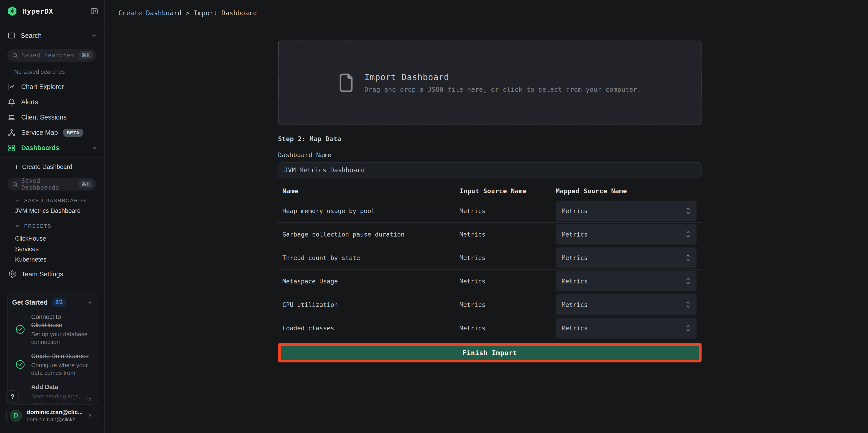 Image resolution: width=868 pixels, height=433 pixels. What do you see at coordinates (30, 102) in the screenshot?
I see `nav-label: Alerts` at bounding box center [30, 102].